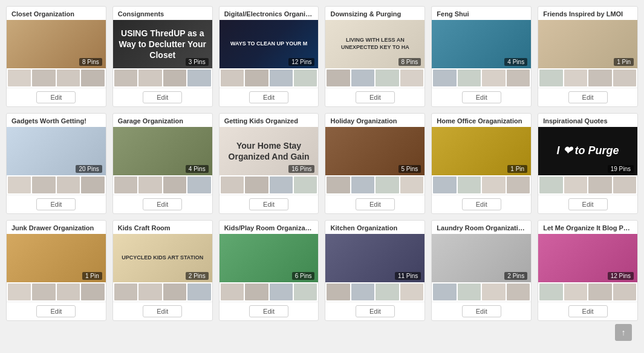 The image size is (644, 353). Describe the element at coordinates (375, 311) in the screenshot. I see `edit-button-kitchen-organization: Edit` at that location.